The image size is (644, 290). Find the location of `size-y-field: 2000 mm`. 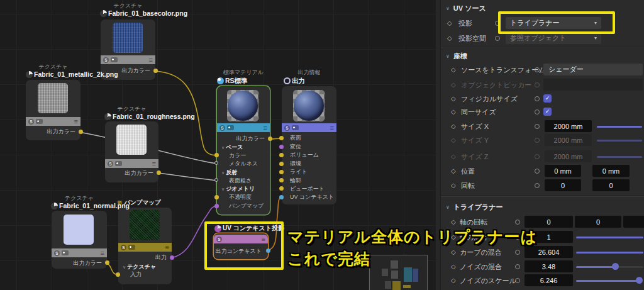

size-y-field: 2000 mm is located at coordinates (569, 140).